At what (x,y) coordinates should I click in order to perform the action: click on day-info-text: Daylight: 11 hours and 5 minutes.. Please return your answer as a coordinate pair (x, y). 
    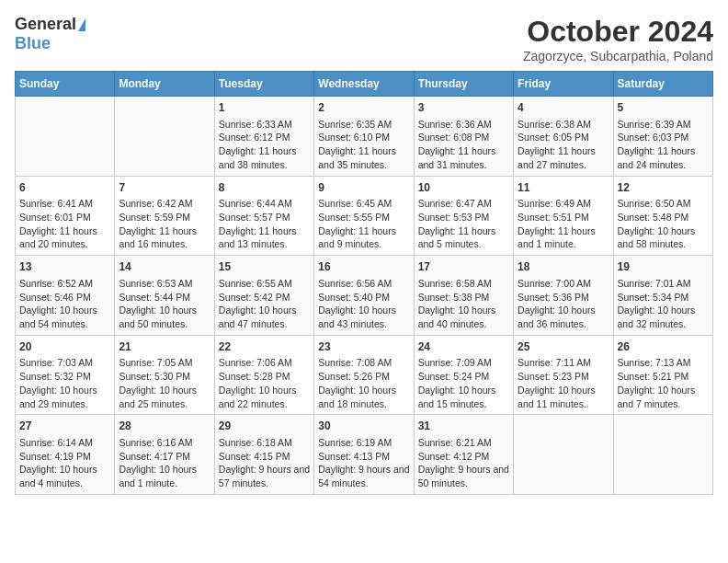
    Looking at the image, I should click on (463, 237).